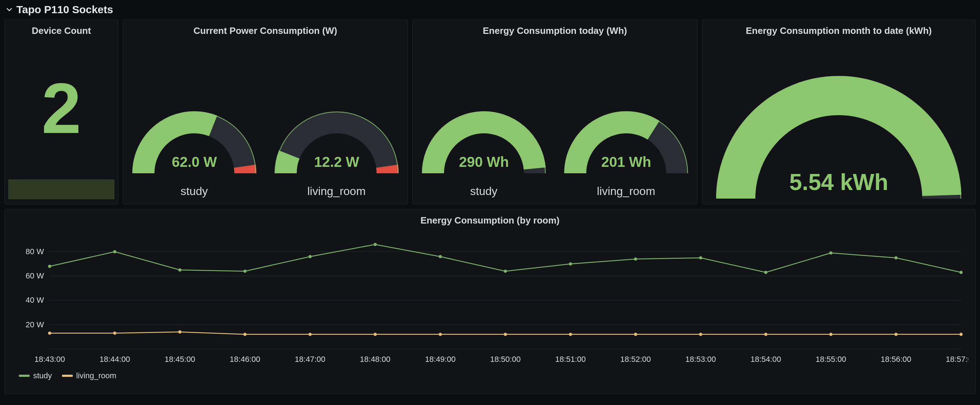  What do you see at coordinates (490, 218) in the screenshot?
I see `panel-title: Energy Consumption (by room)` at bounding box center [490, 218].